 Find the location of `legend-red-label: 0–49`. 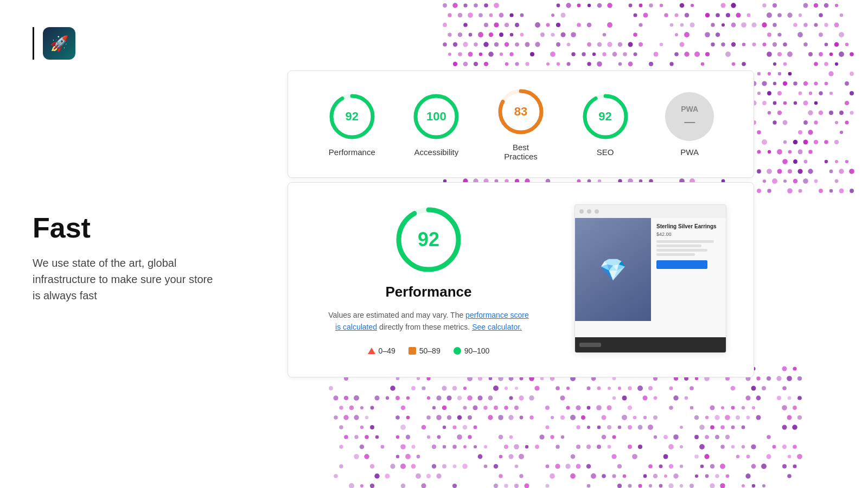

legend-red-label: 0–49 is located at coordinates (387, 351).